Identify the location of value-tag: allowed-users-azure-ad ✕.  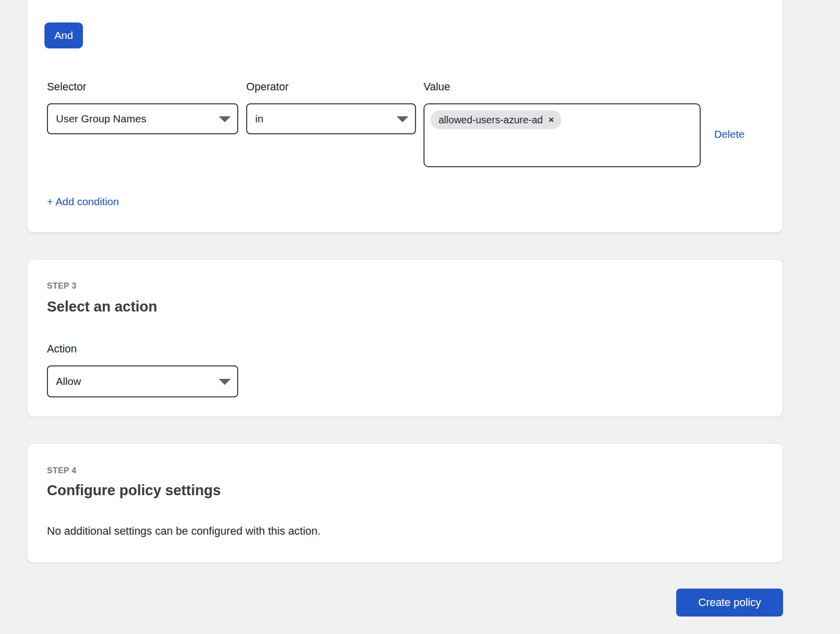
(496, 120).